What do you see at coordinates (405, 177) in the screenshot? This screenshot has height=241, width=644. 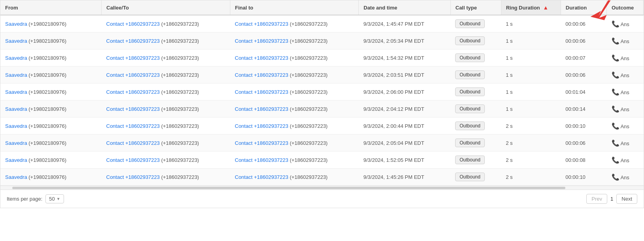 I see `cell-datetime: 9/3/2024, 1:45:26 PM EDT` at bounding box center [405, 177].